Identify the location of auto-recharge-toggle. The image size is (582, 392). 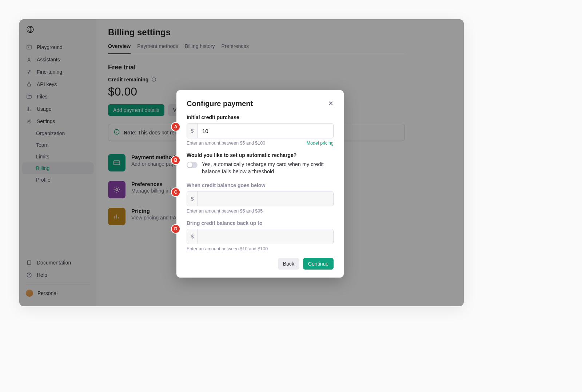
(192, 165).